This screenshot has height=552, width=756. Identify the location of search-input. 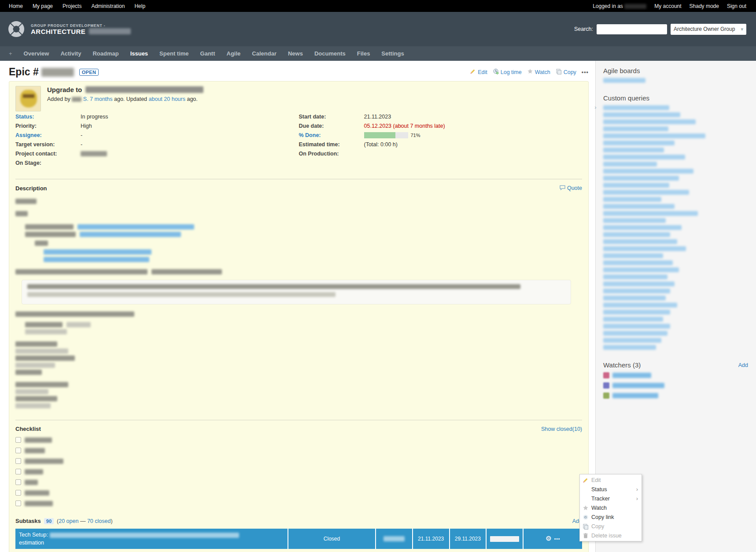
(632, 29).